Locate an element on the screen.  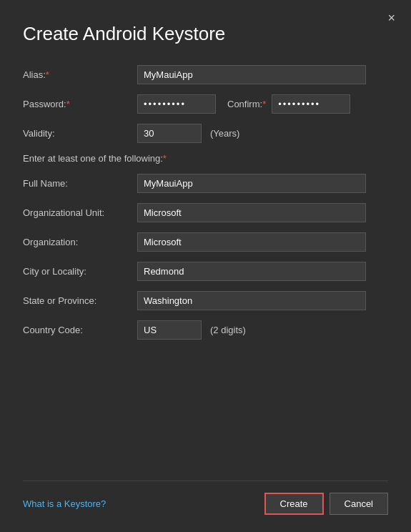
cancel-button: Cancel is located at coordinates (359, 503).